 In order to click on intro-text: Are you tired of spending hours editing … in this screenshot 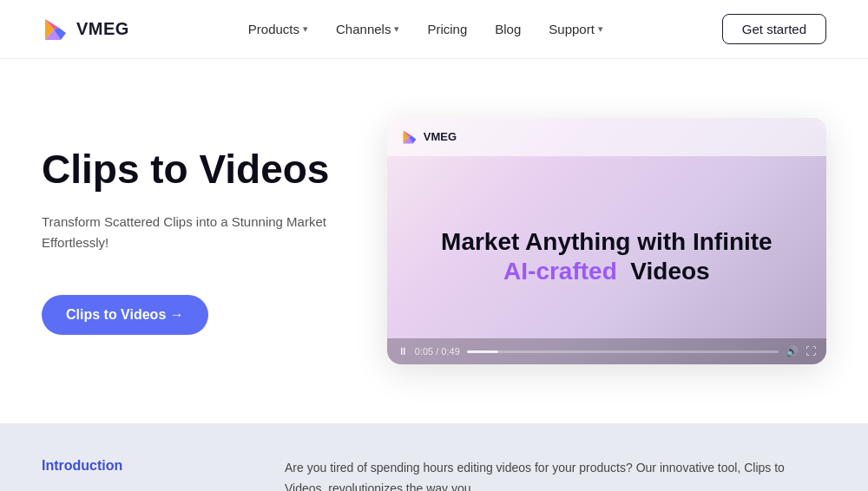, I will do `click(556, 475)`.